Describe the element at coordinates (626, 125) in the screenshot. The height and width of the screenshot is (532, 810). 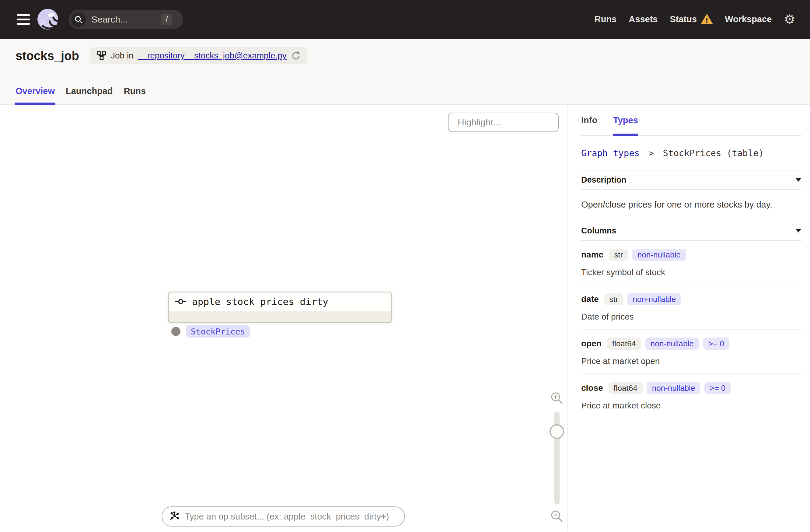
I see `tab-types: Types` at that location.